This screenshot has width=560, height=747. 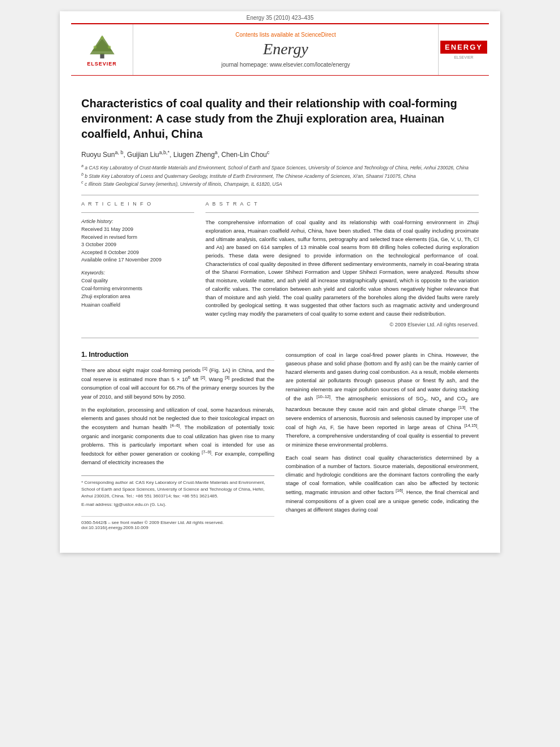 What do you see at coordinates (178, 523) in the screenshot?
I see `bottom-bar: 0360-5442/$ – see front matter © 2009 El…` at bounding box center [178, 523].